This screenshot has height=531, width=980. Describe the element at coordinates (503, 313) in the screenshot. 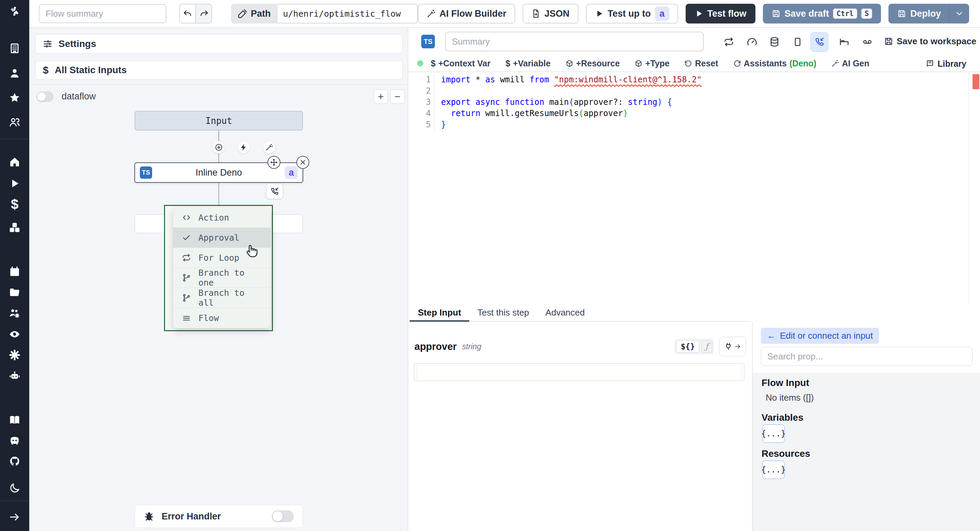

I see `tab-test-this-step: Test this step` at that location.